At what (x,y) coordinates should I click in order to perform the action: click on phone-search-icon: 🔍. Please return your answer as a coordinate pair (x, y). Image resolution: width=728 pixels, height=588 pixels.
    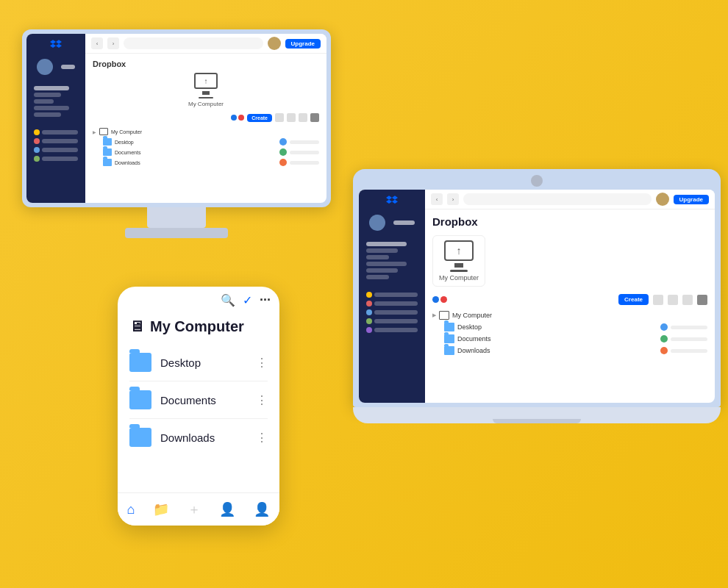
    Looking at the image, I should click on (228, 300).